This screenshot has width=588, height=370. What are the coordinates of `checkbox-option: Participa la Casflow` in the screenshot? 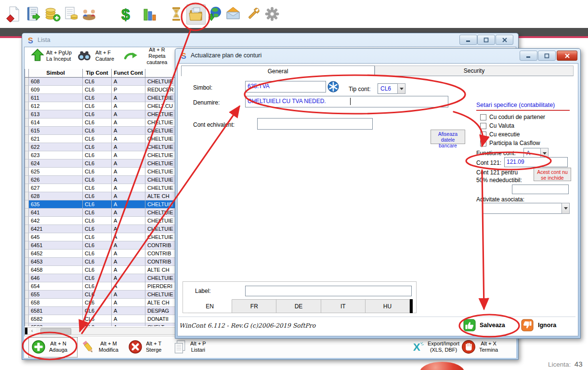 It's located at (512, 143).